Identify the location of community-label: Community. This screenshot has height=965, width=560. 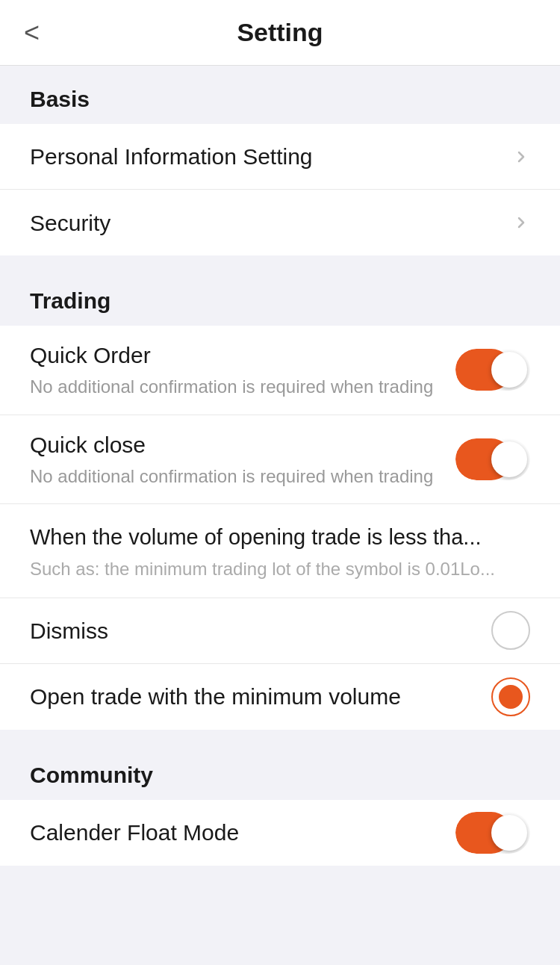
(91, 775).